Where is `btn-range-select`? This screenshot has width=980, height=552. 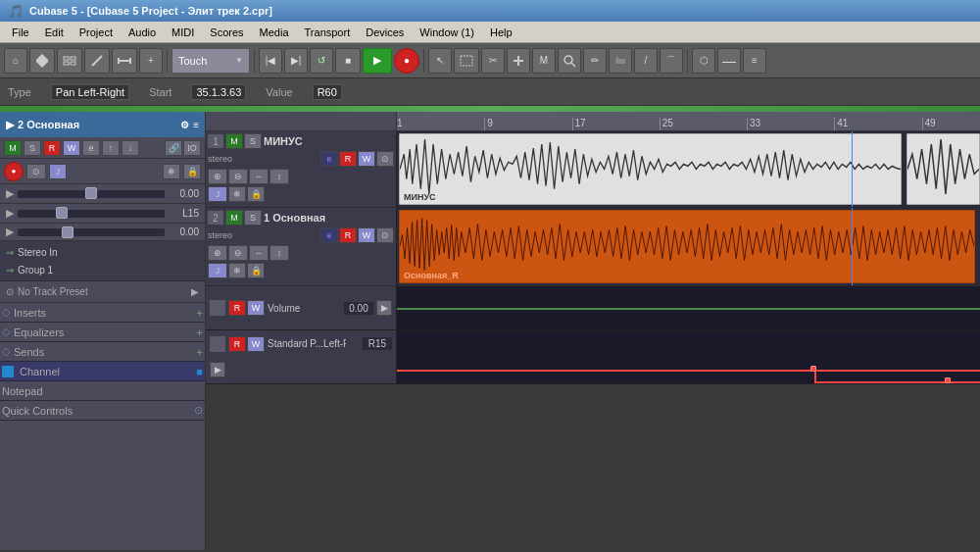
btn-range-select is located at coordinates (466, 61).